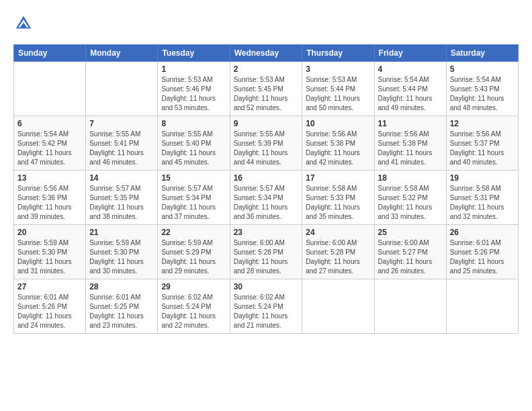  What do you see at coordinates (266, 54) in the screenshot?
I see `col-header-wednesday: Wednesday` at bounding box center [266, 54].